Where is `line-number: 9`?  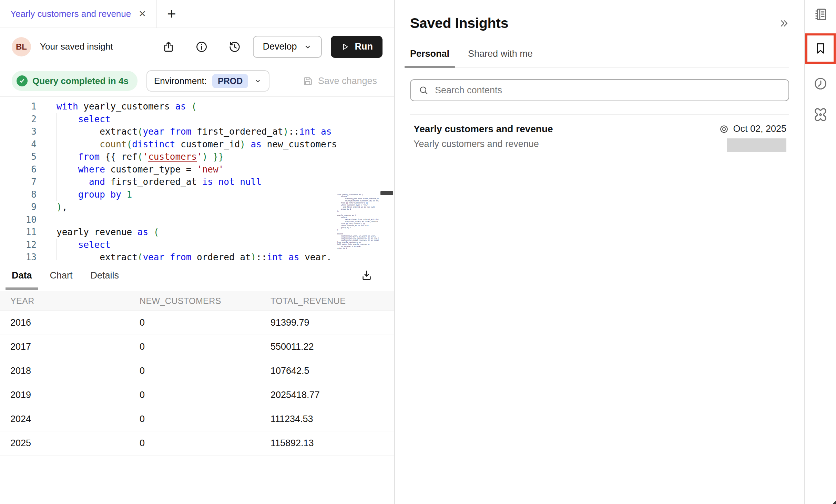
line-number: 9 is located at coordinates (18, 207).